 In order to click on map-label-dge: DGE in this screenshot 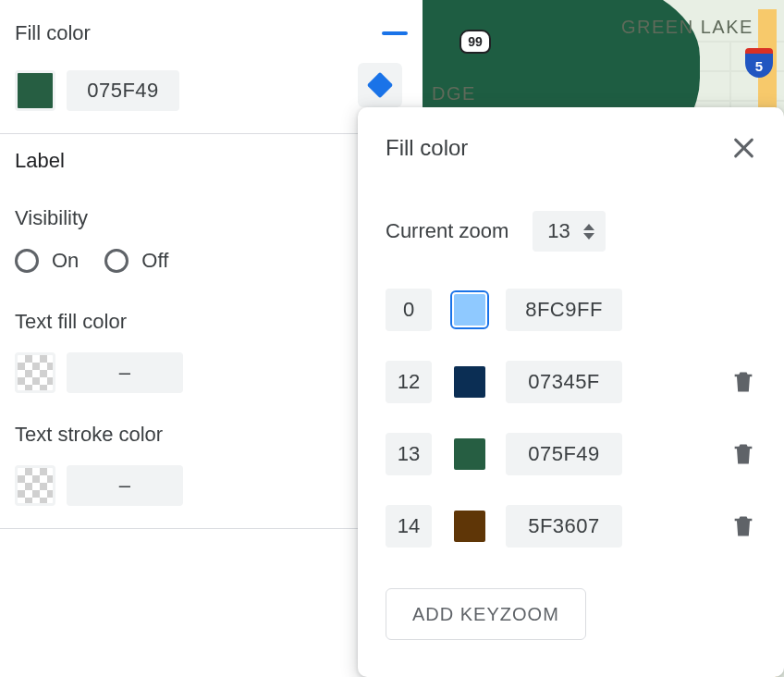, I will do `click(454, 94)`.